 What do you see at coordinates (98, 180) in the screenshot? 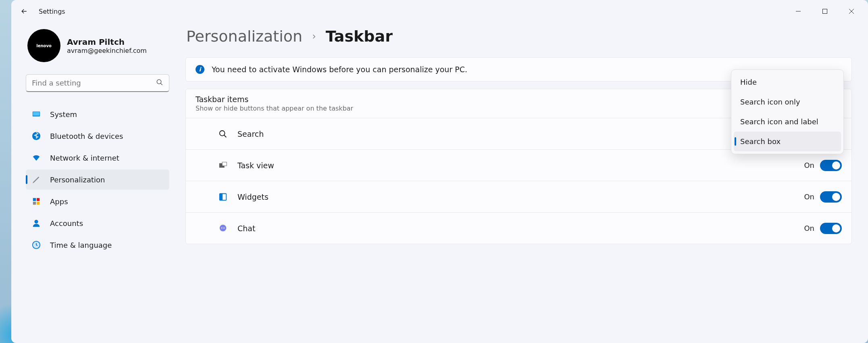
I see `sidebar-item-personalization: Personalization` at bounding box center [98, 180].